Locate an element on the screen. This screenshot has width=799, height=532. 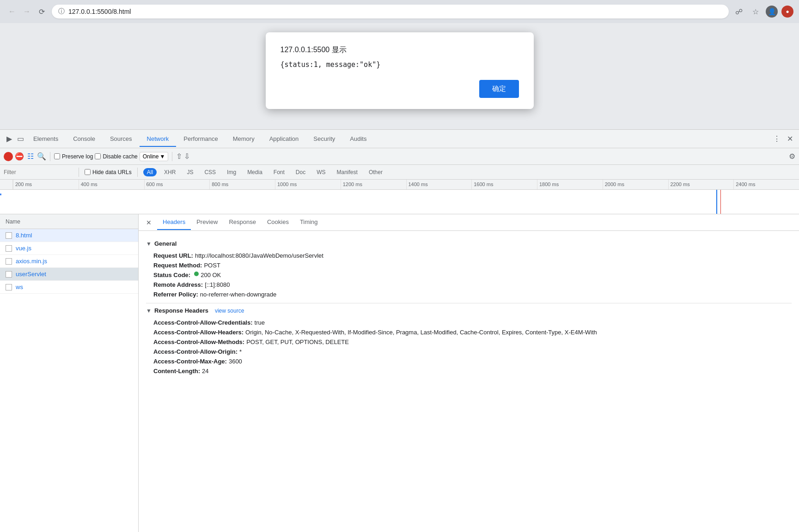
browser-actions: ☍ ☆ 👤 ● is located at coordinates (763, 12).